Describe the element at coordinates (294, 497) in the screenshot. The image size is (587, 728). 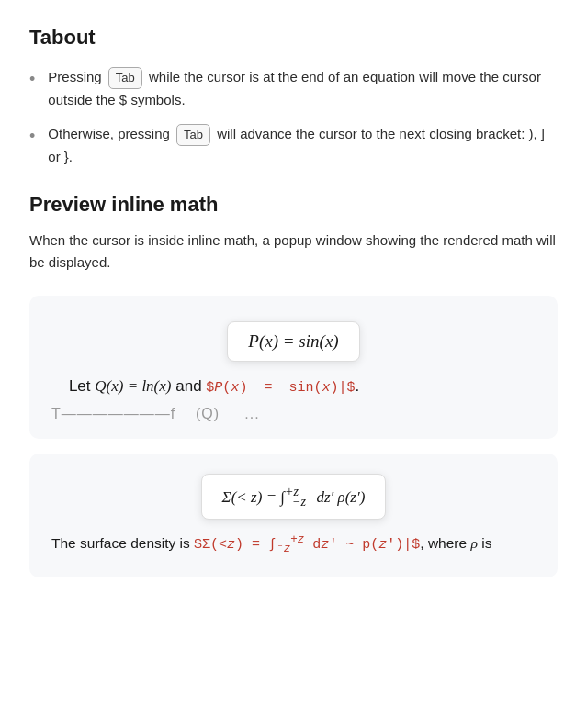
I see `popup-bubble-2: Σ(< z) = ∫+z−z dz′ ρ(z′)` at that location.